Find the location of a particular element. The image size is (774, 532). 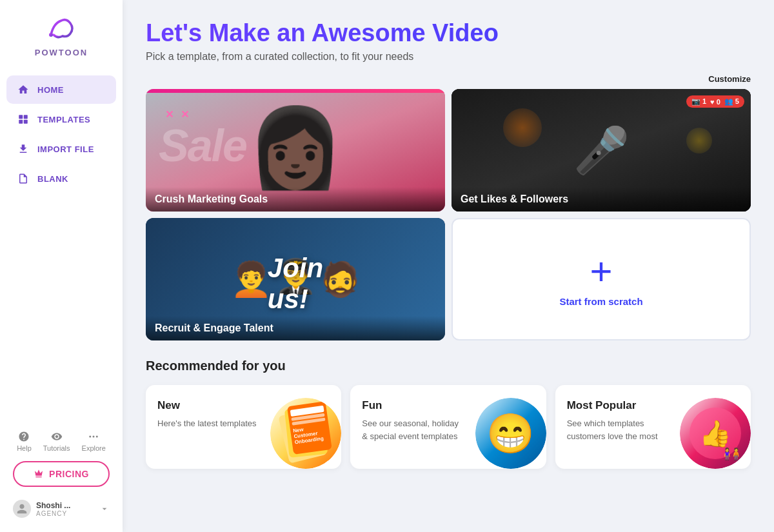

badge-people: 👥 5 is located at coordinates (731, 102).